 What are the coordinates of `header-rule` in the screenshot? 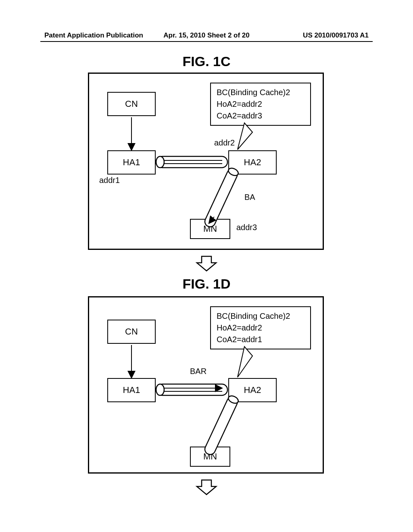 It's located at (206, 42).